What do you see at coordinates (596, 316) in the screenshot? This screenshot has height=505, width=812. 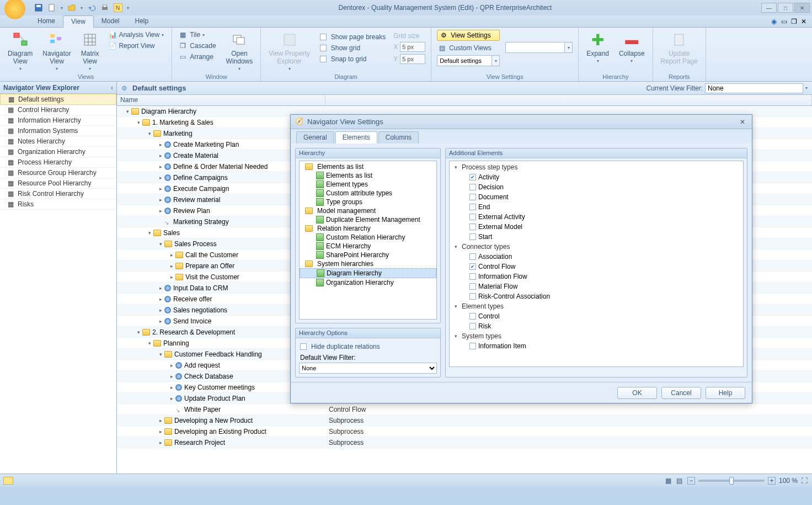 I see `ae-item: Control` at bounding box center [596, 316].